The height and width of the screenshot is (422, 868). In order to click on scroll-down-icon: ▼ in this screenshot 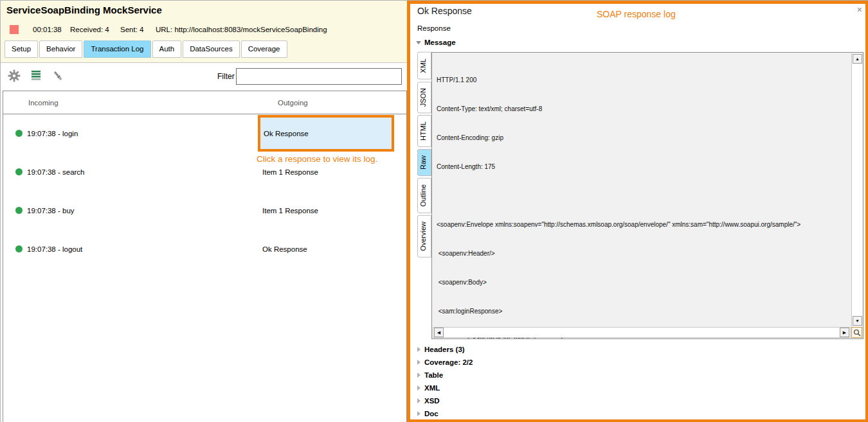, I will do `click(858, 321)`.